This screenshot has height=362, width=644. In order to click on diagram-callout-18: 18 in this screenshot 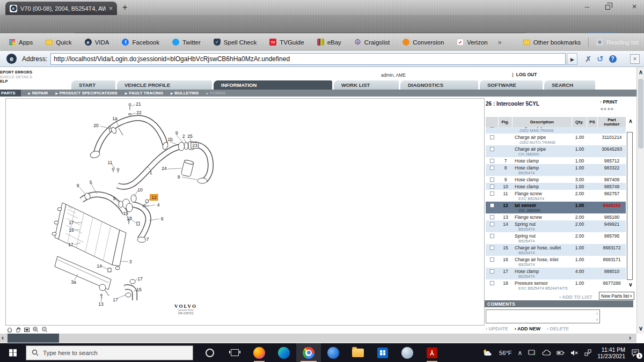, I will do `click(129, 218)`.